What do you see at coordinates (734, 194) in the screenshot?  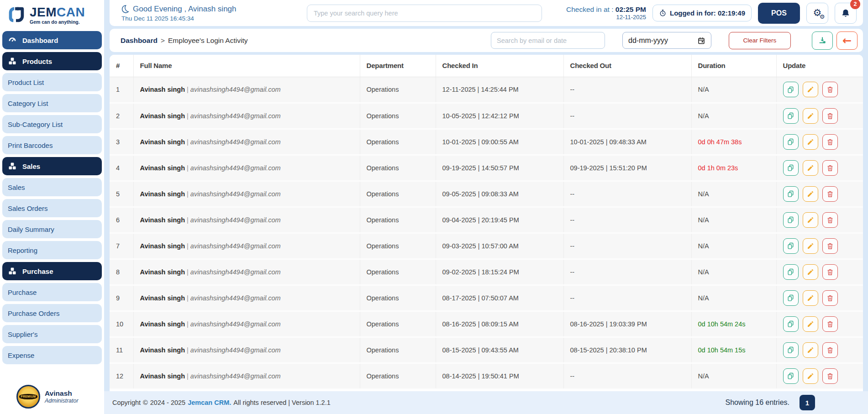 I see `duration-cell: N/A` at bounding box center [734, 194].